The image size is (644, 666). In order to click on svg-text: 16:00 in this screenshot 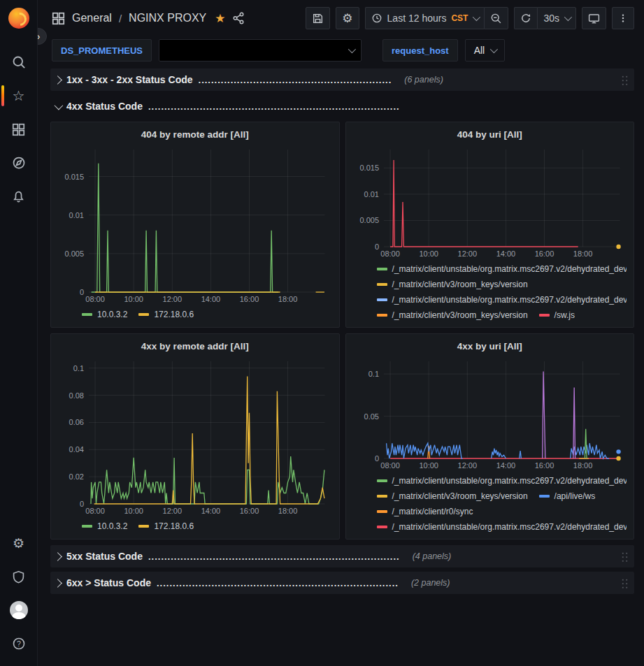, I will do `click(544, 465)`.